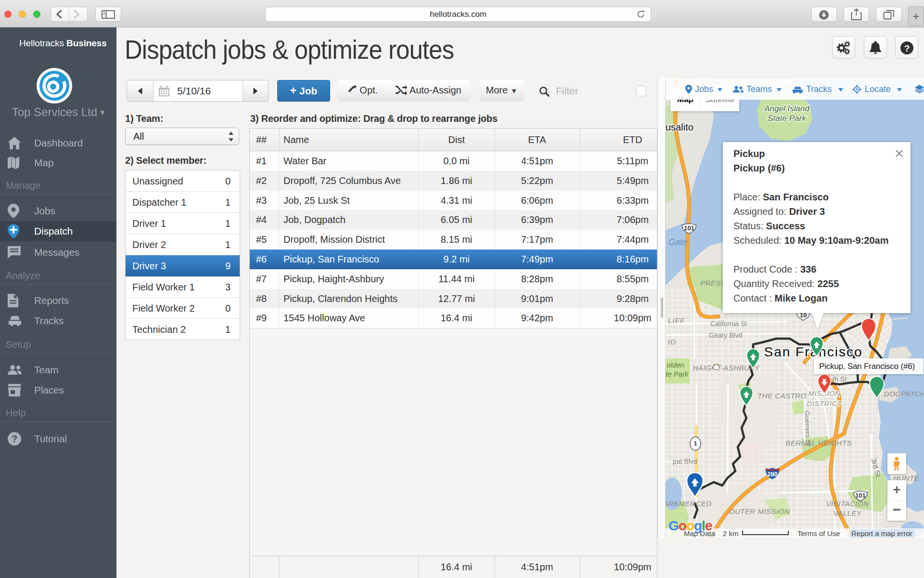 The width and height of the screenshot is (924, 578). What do you see at coordinates (759, 512) in the screenshot?
I see `svg-text: OUTER MISSION` at bounding box center [759, 512].